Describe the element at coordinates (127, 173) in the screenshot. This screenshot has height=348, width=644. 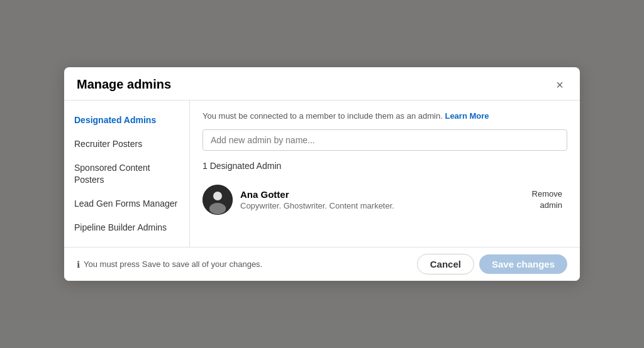
I see `sidebar: Designated Admins Recruiter Posters Spon…` at that location.